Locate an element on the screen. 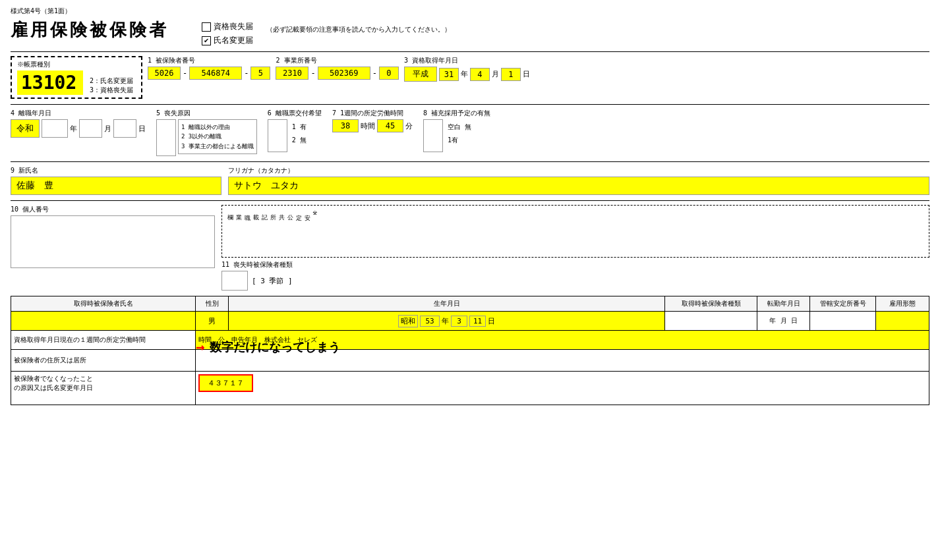  qual-era: 平成 is located at coordinates (421, 74).